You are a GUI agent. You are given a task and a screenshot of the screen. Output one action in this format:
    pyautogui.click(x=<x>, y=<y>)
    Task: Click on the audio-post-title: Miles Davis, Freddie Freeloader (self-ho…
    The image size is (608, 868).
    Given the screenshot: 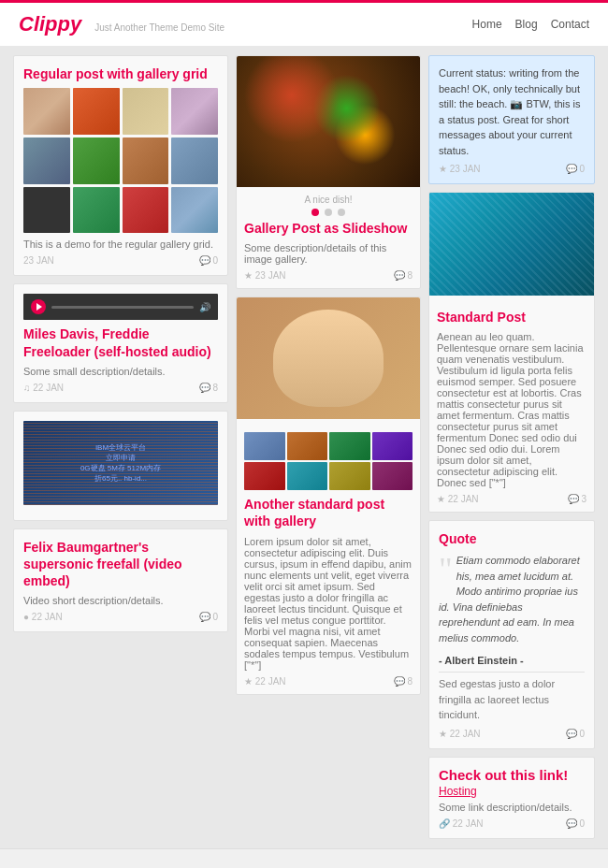 What is the action you would take?
    pyautogui.click(x=121, y=342)
    